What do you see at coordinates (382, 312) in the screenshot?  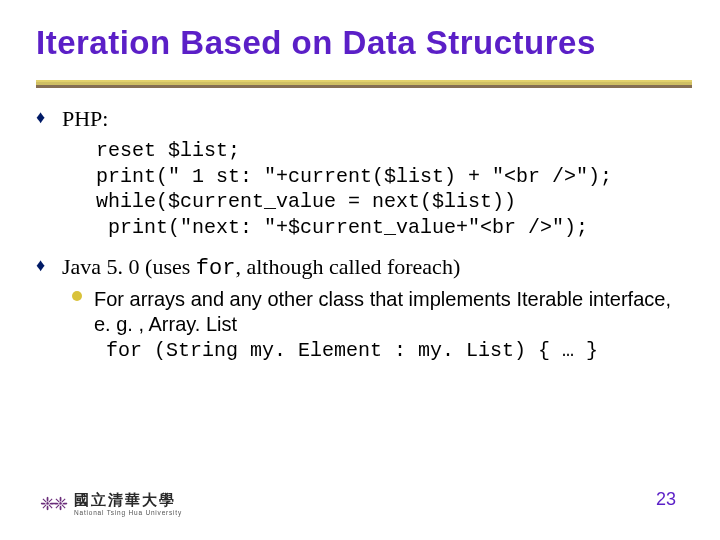 I see `java-sub-text: For arrays and any other class that impl…` at bounding box center [382, 312].